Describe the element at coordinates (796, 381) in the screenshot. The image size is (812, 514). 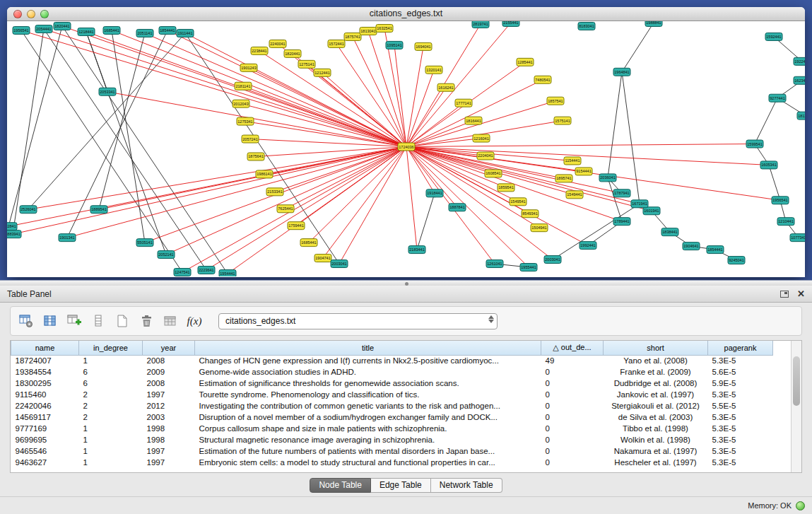
I see `scrollbar-thumb` at that location.